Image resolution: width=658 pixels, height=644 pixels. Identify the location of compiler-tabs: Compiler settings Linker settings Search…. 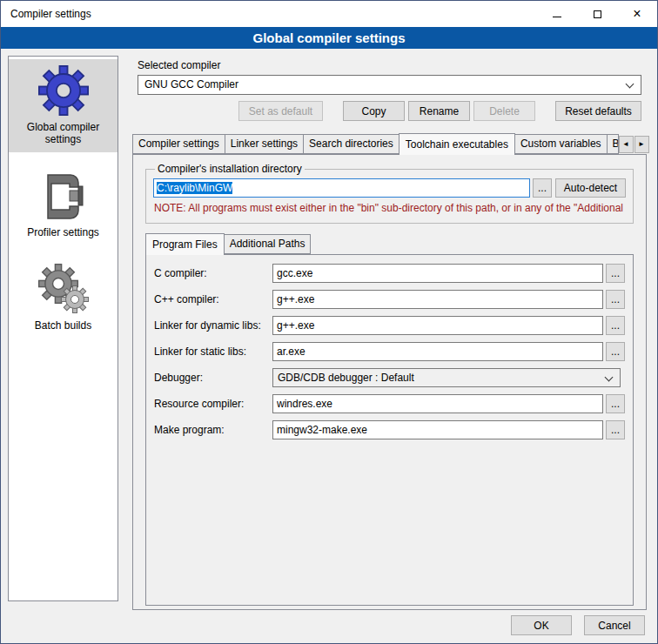
(390, 143).